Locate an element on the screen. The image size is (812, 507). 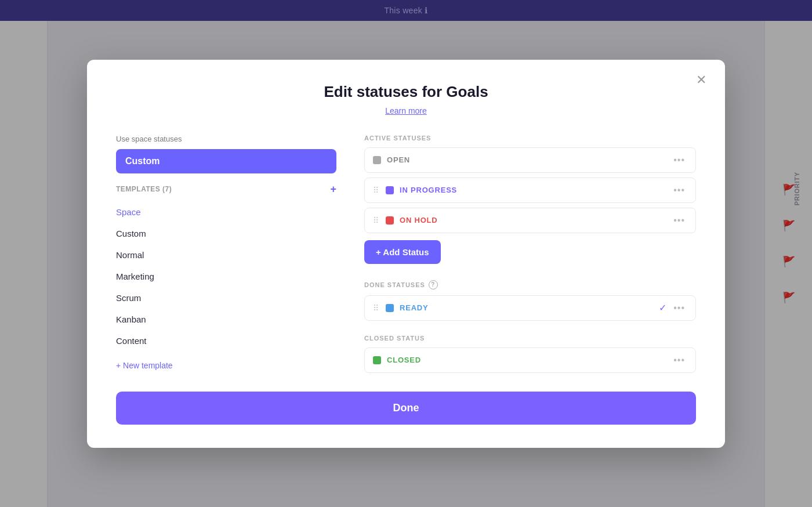
status-row-on-hold: ⠿ ON HOLD ••• is located at coordinates (530, 220).